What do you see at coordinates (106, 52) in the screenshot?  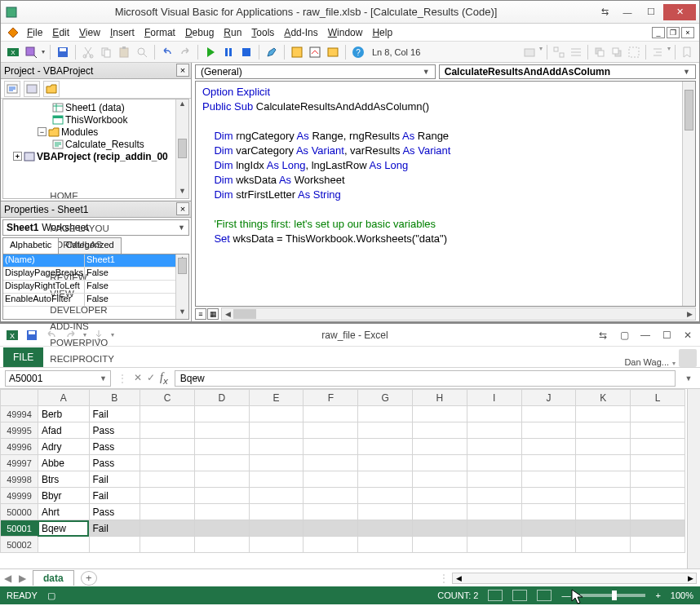 I see `copy-icon` at bounding box center [106, 52].